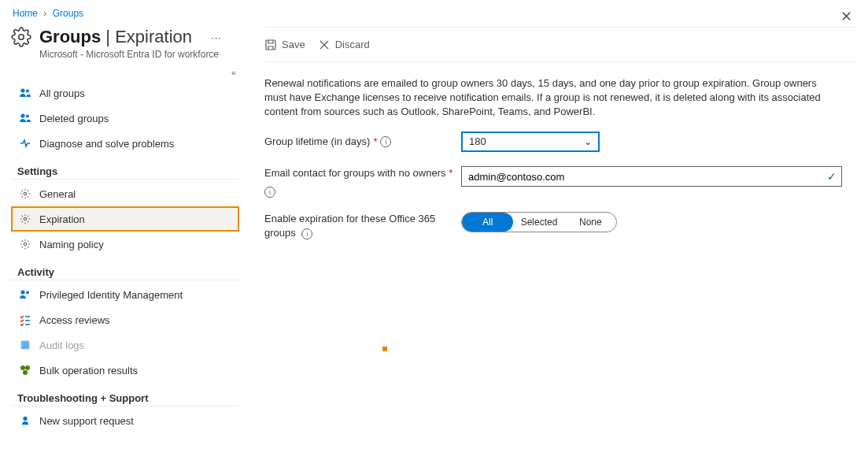 This screenshot has width=868, height=471. What do you see at coordinates (125, 143) in the screenshot?
I see `sidebar-item-diagnose: Diagnose and solve problems` at bounding box center [125, 143].